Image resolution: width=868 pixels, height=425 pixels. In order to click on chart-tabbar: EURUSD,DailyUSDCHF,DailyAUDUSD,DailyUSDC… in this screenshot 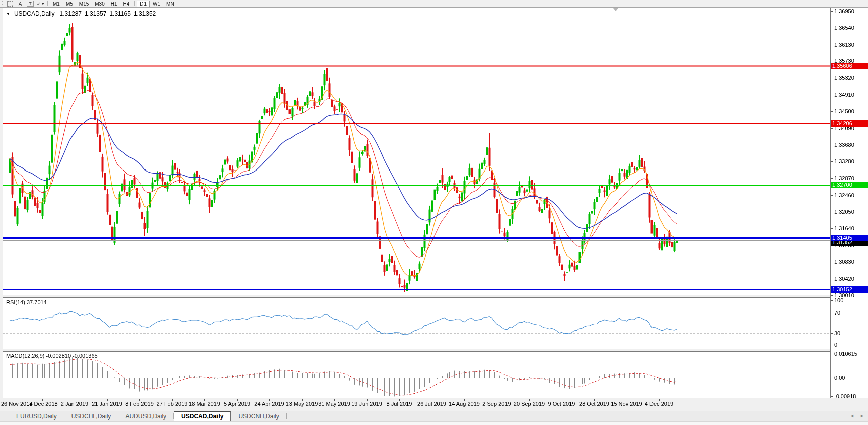, I will do `click(434, 416)`.